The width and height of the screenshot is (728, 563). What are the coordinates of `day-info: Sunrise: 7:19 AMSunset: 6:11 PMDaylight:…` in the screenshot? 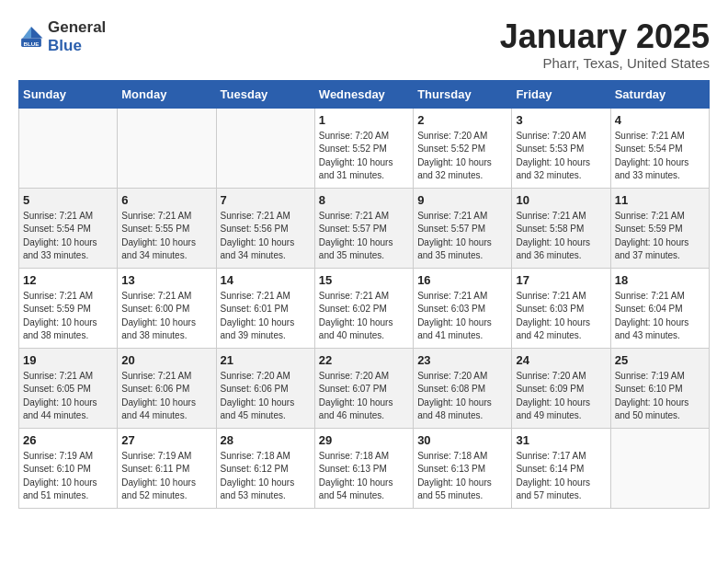 It's located at (166, 477).